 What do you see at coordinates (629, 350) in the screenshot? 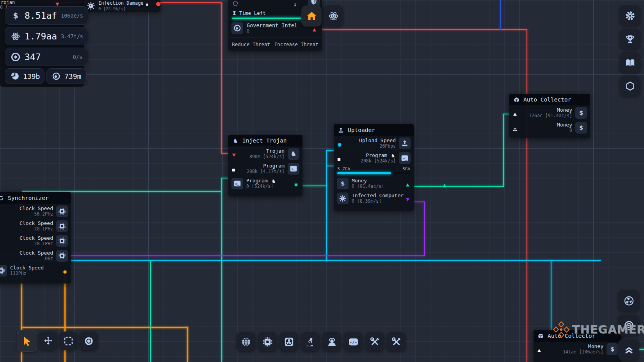
I see `collapse-button` at bounding box center [629, 350].